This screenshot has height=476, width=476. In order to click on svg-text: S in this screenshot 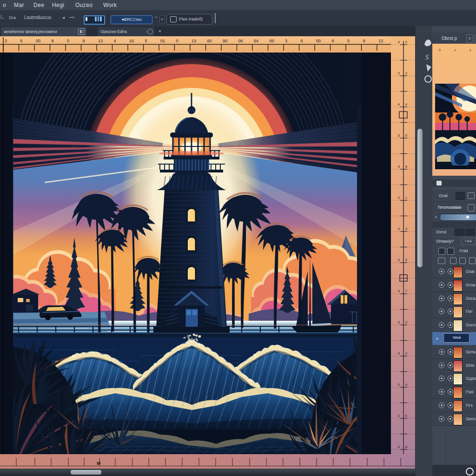, I will do `click(427, 58)`.